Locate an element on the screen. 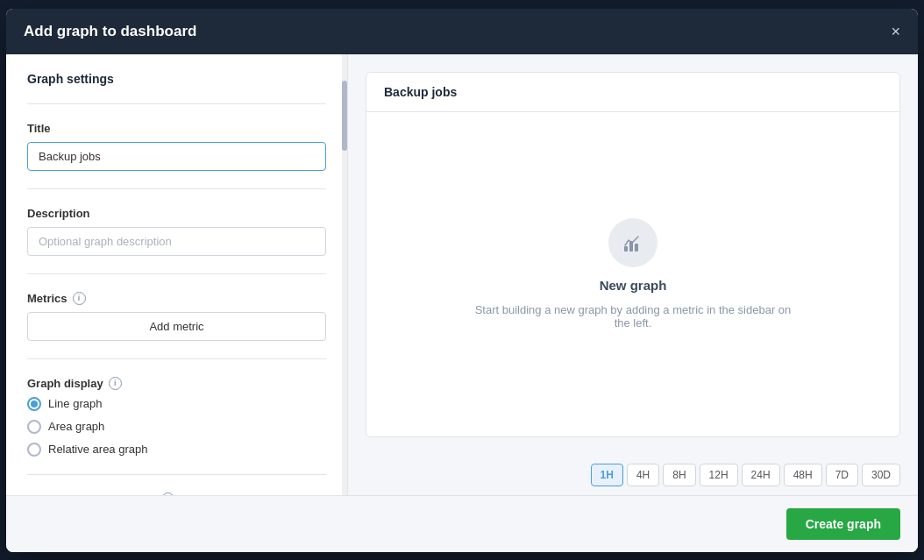 The image size is (924, 560). title-field-label: Title is located at coordinates (177, 128).